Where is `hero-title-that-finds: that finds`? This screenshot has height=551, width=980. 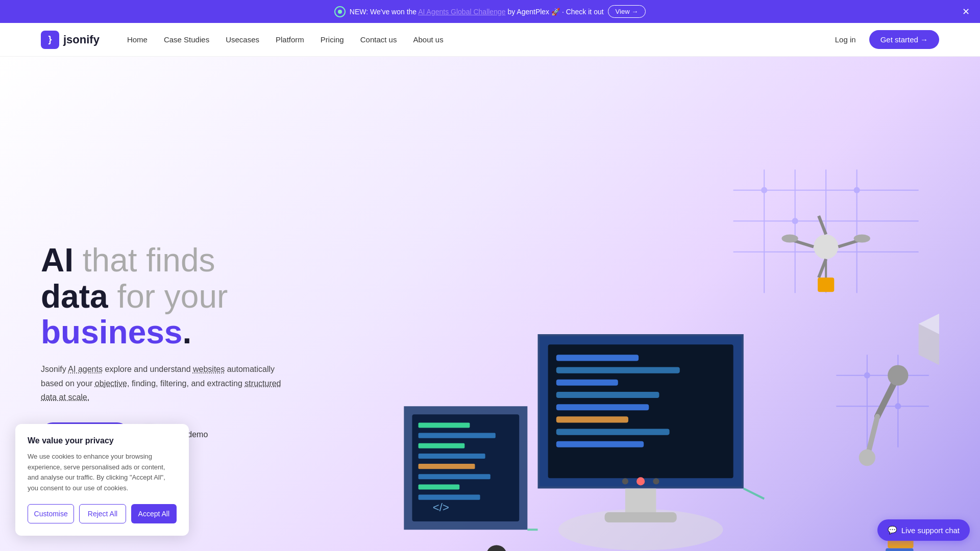 hero-title-that-finds: that finds is located at coordinates (144, 260).